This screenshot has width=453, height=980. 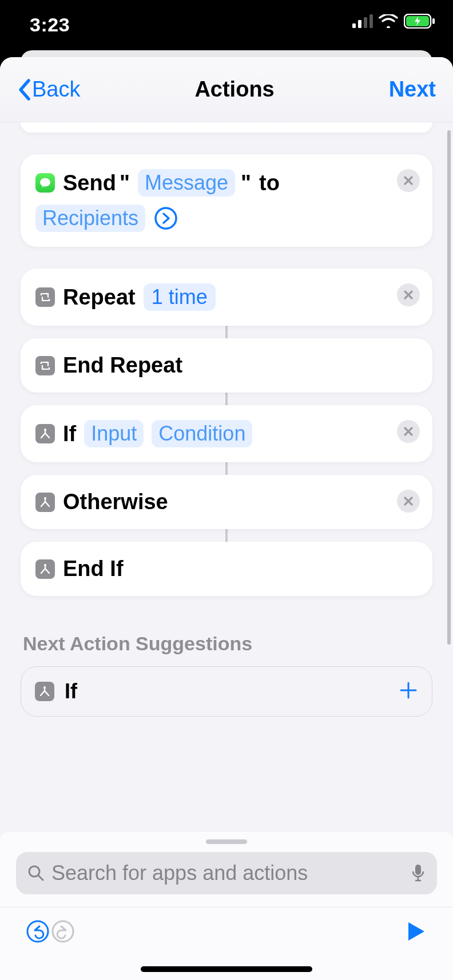 What do you see at coordinates (38, 931) in the screenshot?
I see `undo-icon` at bounding box center [38, 931].